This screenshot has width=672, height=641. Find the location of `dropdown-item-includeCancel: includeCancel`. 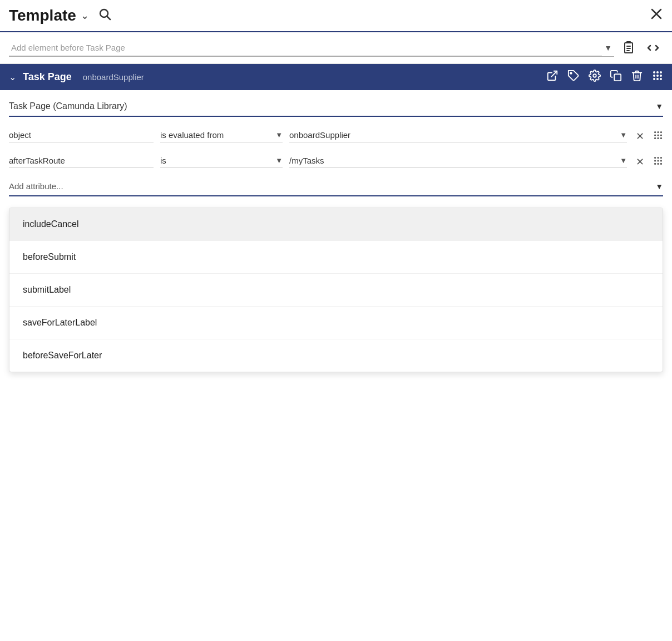

dropdown-item-includeCancel: includeCancel is located at coordinates (336, 225).